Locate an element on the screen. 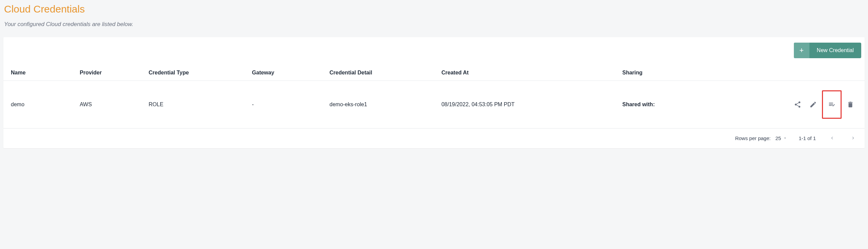 This screenshot has height=249, width=868. cell-credential-detail: demo-eks-role1 is located at coordinates (378, 105).